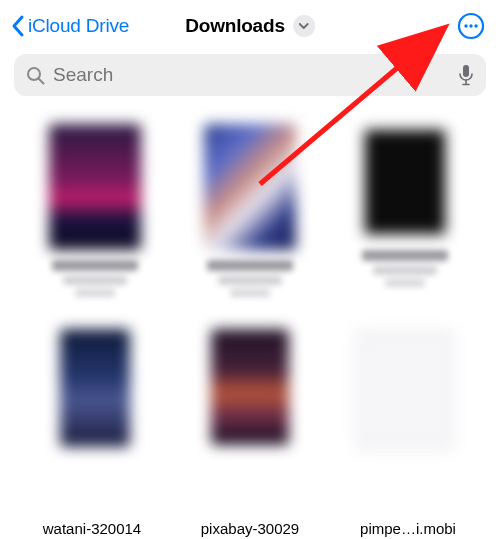  What do you see at coordinates (18, 26) in the screenshot?
I see `chevron-left-icon` at bounding box center [18, 26].